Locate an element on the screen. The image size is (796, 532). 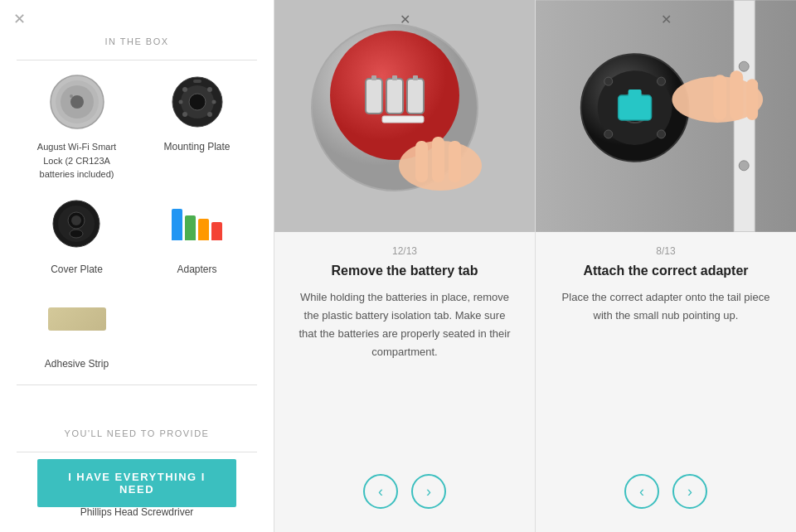
cover-plate-label: Cover Plate is located at coordinates (76, 270).